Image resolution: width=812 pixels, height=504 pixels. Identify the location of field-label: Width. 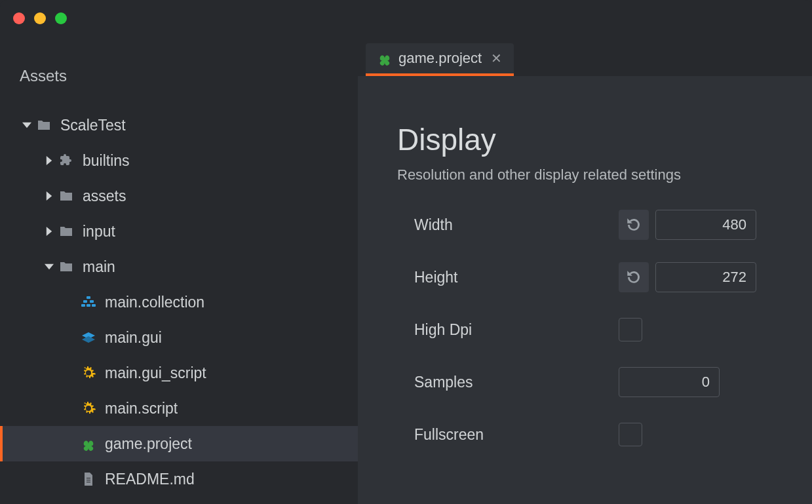
(516, 225).